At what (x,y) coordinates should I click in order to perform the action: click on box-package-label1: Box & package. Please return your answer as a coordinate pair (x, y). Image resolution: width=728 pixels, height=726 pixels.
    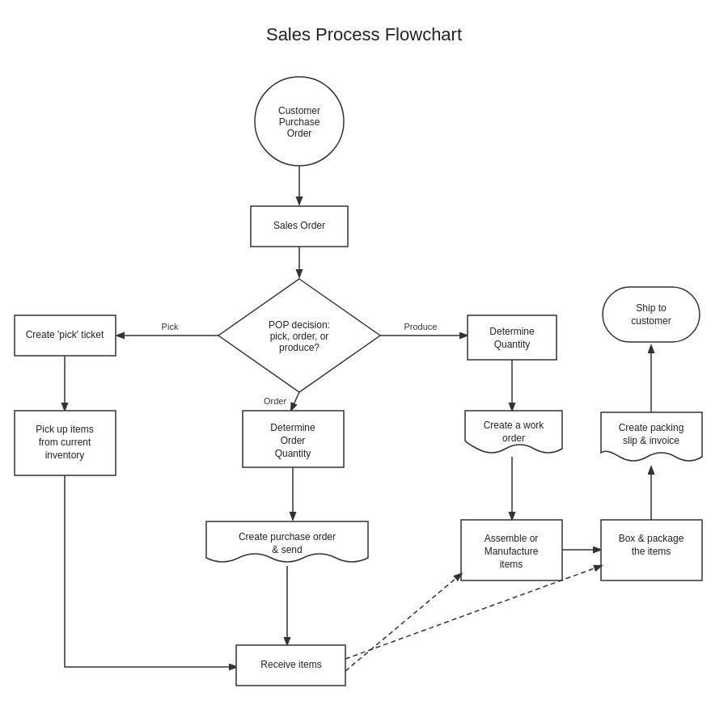
    Looking at the image, I should click on (652, 538).